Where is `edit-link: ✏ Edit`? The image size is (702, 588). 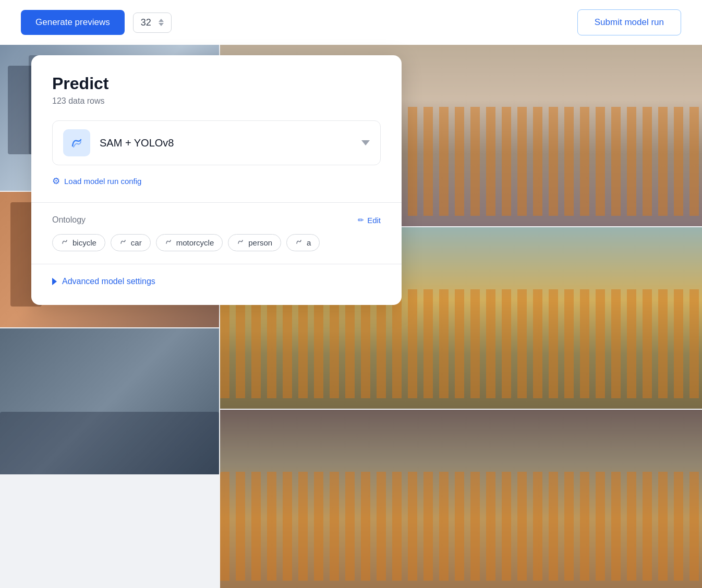
edit-link: ✏ Edit is located at coordinates (369, 220).